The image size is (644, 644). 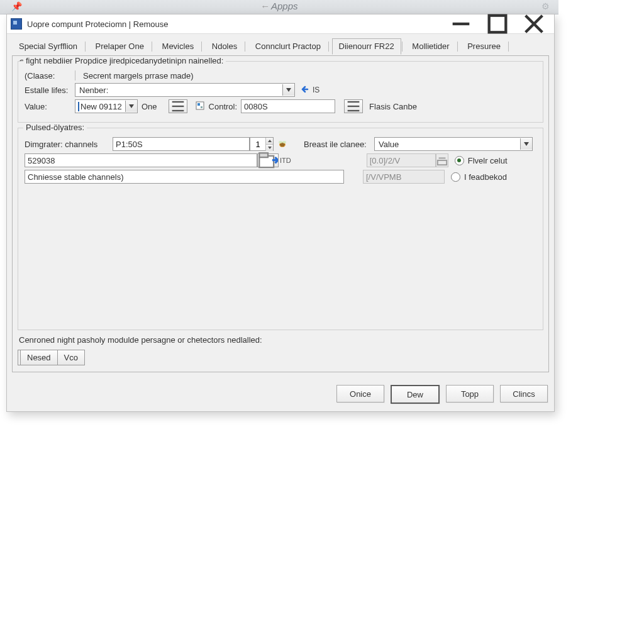 What do you see at coordinates (181, 144) in the screenshot?
I see `dimgrater-input` at bounding box center [181, 144].